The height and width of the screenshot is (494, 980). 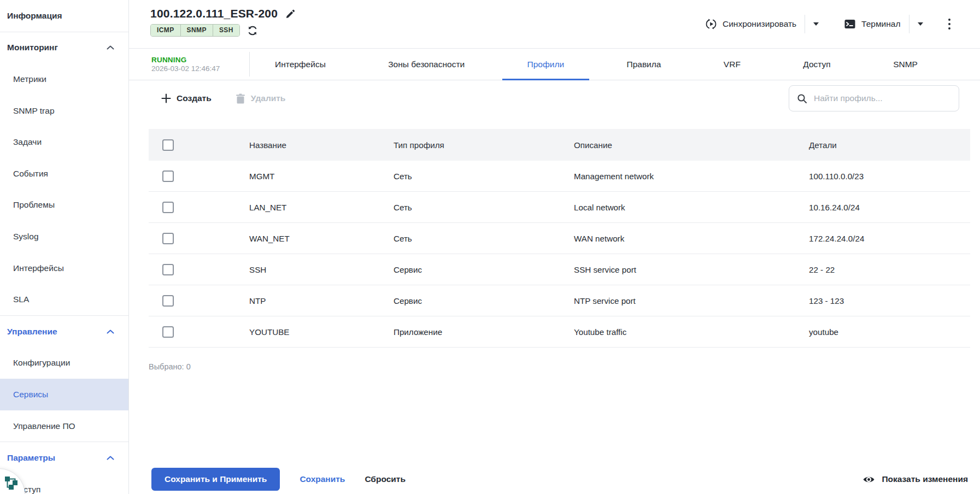 What do you see at coordinates (829, 24) in the screenshot?
I see `device-header-actions: Синхронизировать Терминал` at bounding box center [829, 24].